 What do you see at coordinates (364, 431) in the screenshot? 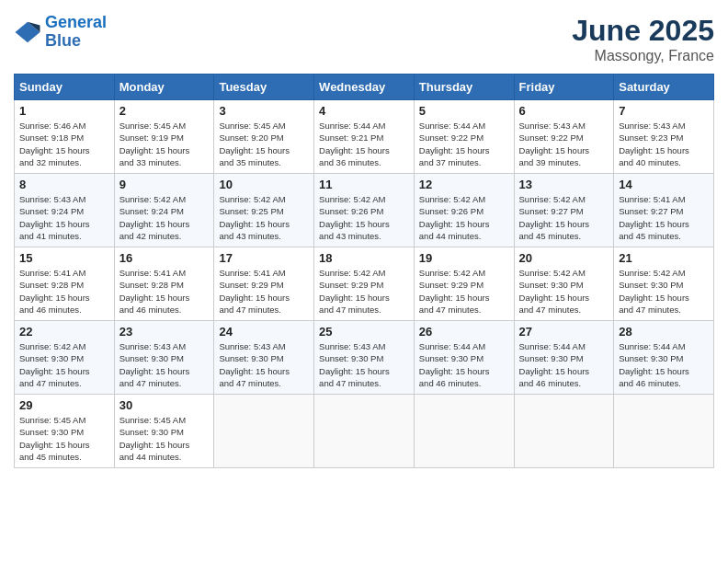
I see `calendar-week-row: 29Sunrise: 5:45 AM Sunset: 9:30 PM Dayli…` at bounding box center [364, 431].